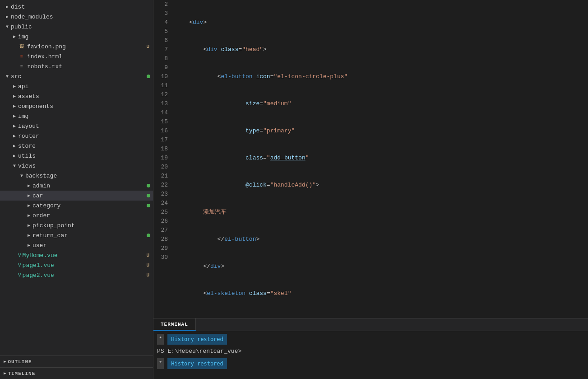 This screenshot has height=379, width=588. I want to click on timeline-title: TIMELINE, so click(22, 374).